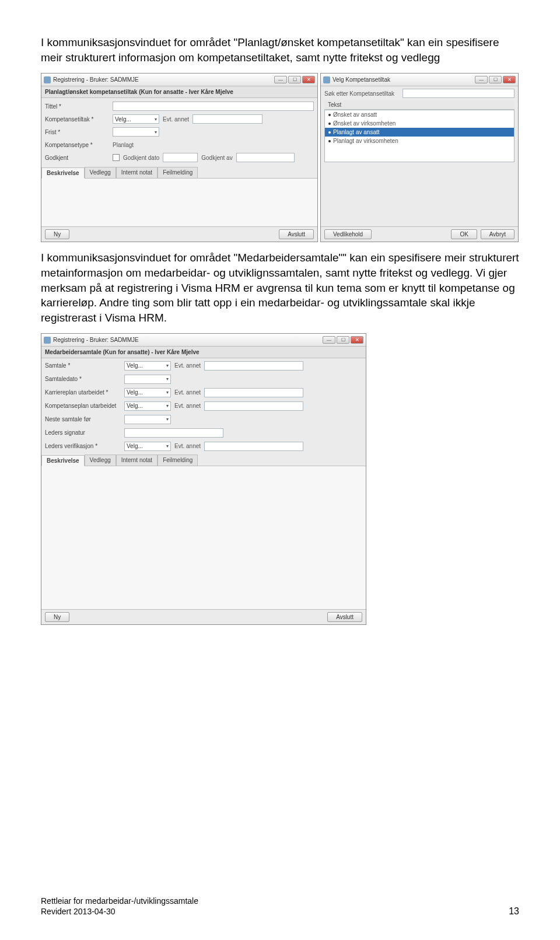 Image resolution: width=560 pixels, height=940 pixels. What do you see at coordinates (419, 105) in the screenshot?
I see `list-header-tekst: Tekst` at bounding box center [419, 105].